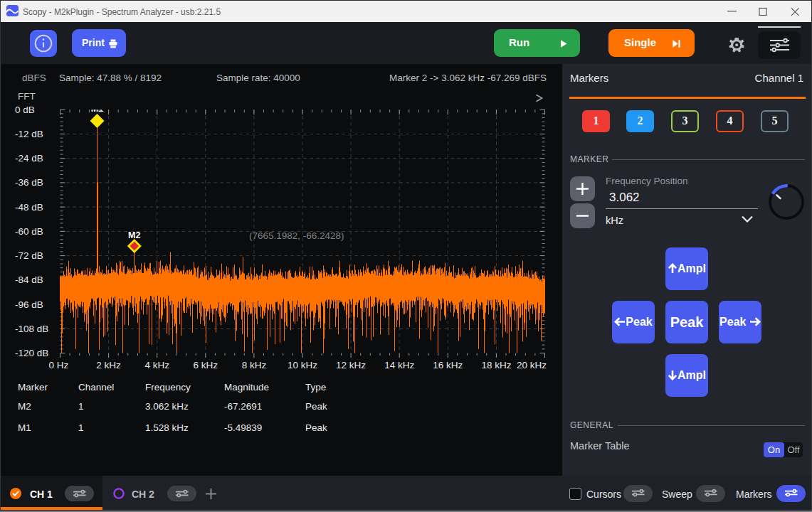 This screenshot has height=512, width=812. What do you see at coordinates (29, 158) in the screenshot?
I see `svg-text: -24 dB` at bounding box center [29, 158].